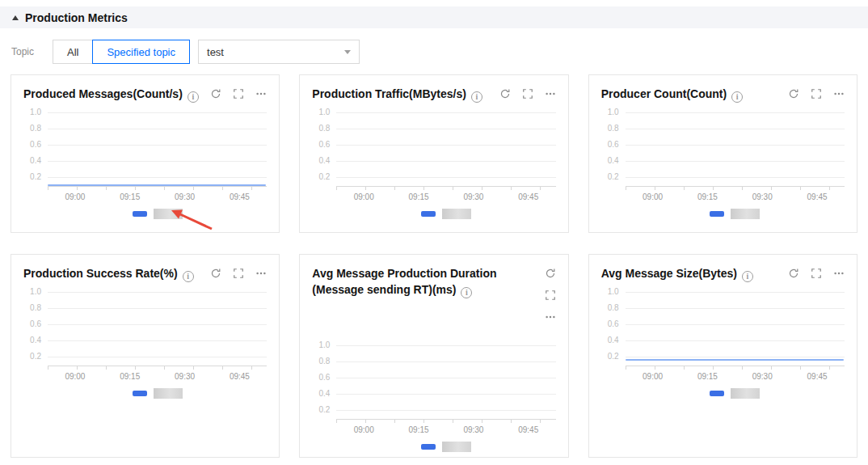 The image size is (868, 465). Describe the element at coordinates (279, 52) in the screenshot. I see `topic-select: test` at that location.